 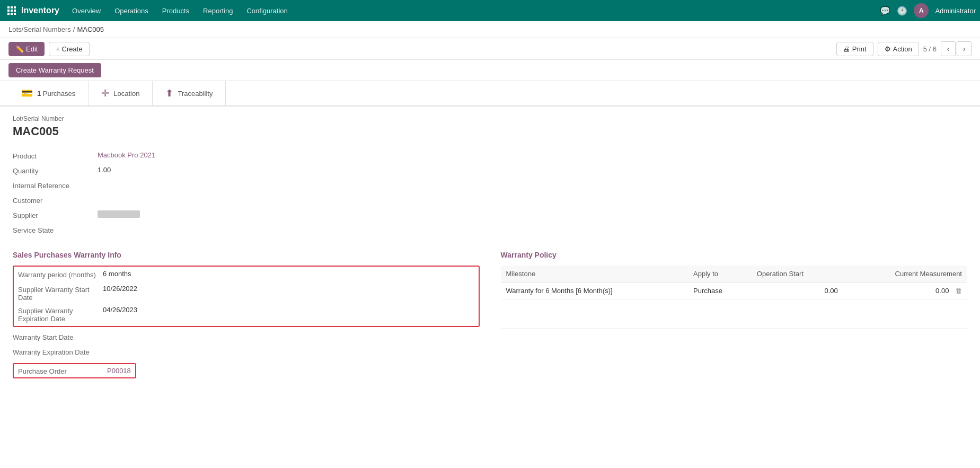 I want to click on customer-label: Customer, so click(x=55, y=200).